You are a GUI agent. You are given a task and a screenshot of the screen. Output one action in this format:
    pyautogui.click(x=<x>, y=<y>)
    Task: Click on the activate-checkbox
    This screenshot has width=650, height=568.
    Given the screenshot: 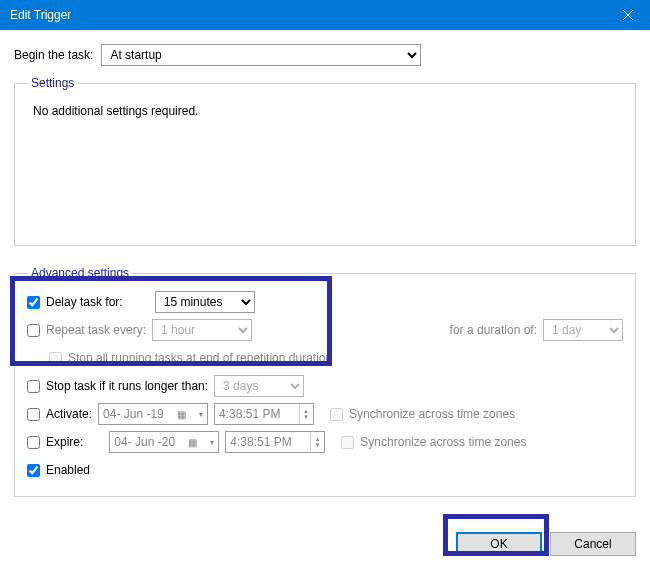 What is the action you would take?
    pyautogui.click(x=34, y=414)
    